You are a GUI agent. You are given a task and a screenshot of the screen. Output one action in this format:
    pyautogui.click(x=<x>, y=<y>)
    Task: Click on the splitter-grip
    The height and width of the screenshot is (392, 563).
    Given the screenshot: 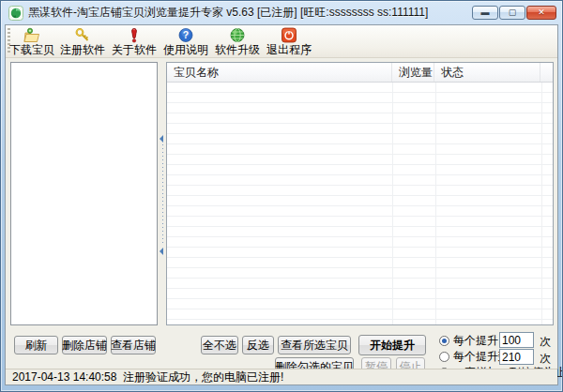 What is the action you would take?
    pyautogui.click(x=163, y=195)
    